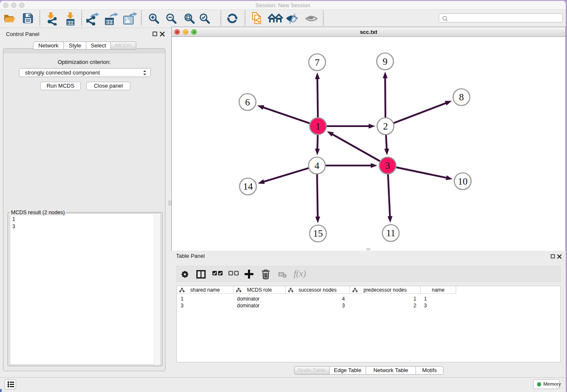  What do you see at coordinates (385, 126) in the screenshot?
I see `svg-text: 2` at bounding box center [385, 126].